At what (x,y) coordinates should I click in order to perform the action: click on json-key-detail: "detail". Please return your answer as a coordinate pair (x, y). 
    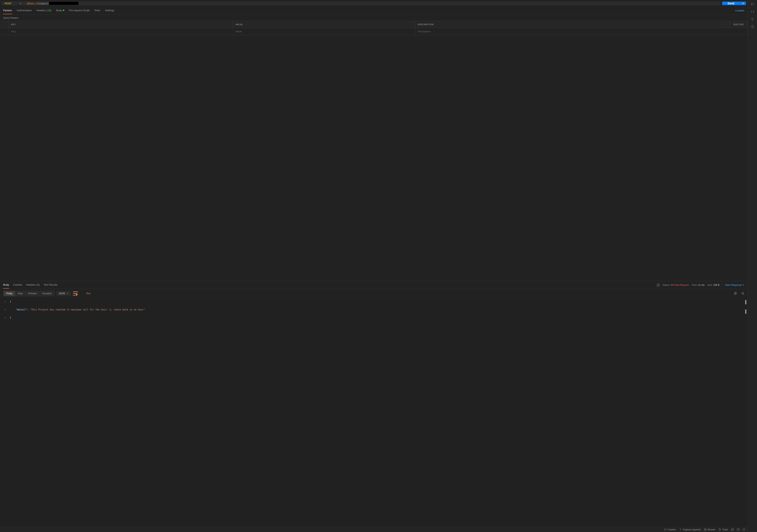
    Looking at the image, I should click on (21, 310).